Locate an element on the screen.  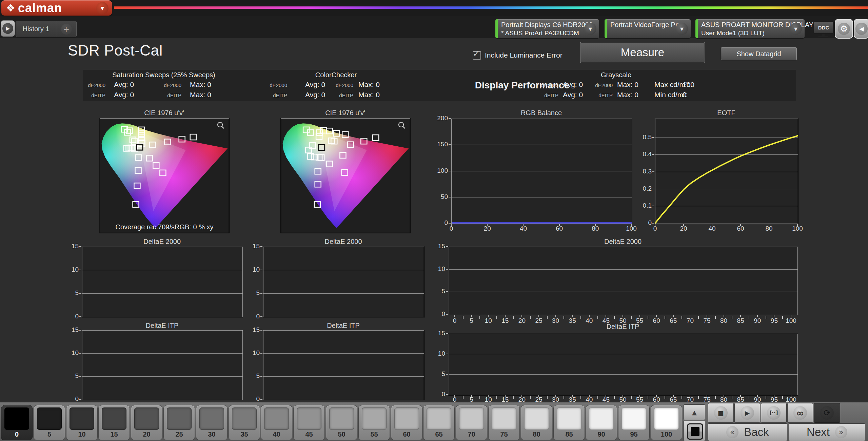
y-tick-label: 15 is located at coordinates (70, 330).